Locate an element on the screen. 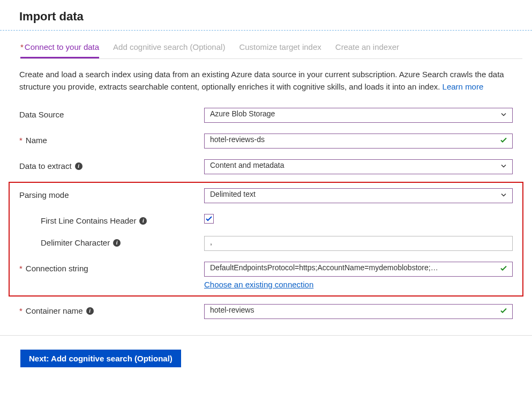 Image resolution: width=532 pixels, height=400 pixels. label-data-source: Data Source is located at coordinates (111, 114).